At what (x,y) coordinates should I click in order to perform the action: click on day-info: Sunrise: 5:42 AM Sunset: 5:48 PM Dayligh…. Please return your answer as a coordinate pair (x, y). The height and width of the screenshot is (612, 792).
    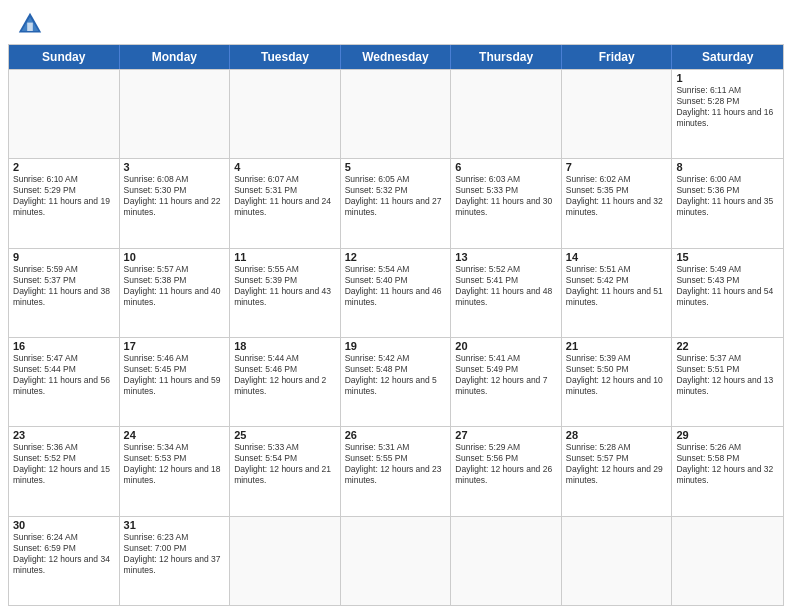
    Looking at the image, I should click on (396, 375).